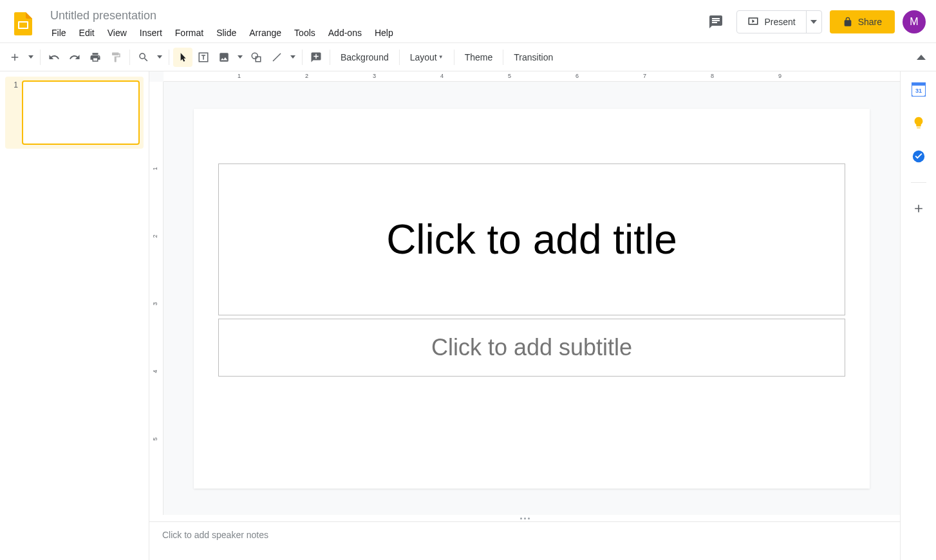 The height and width of the screenshot is (560, 936). What do you see at coordinates (31, 57) in the screenshot?
I see `new-slide-dropdown` at bounding box center [31, 57].